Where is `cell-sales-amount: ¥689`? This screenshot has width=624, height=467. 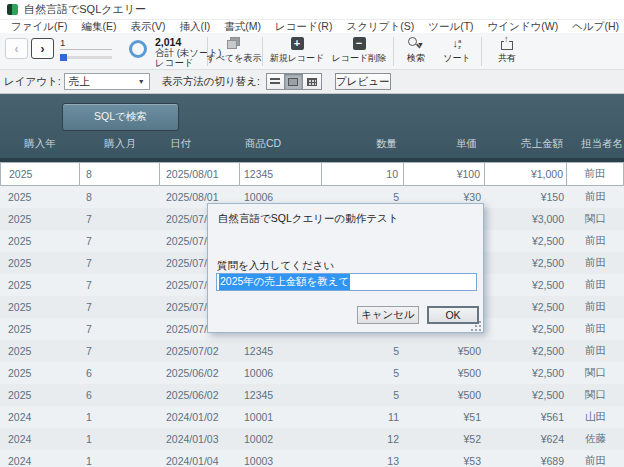 cell-sales-amount: ¥689 is located at coordinates (526, 458).